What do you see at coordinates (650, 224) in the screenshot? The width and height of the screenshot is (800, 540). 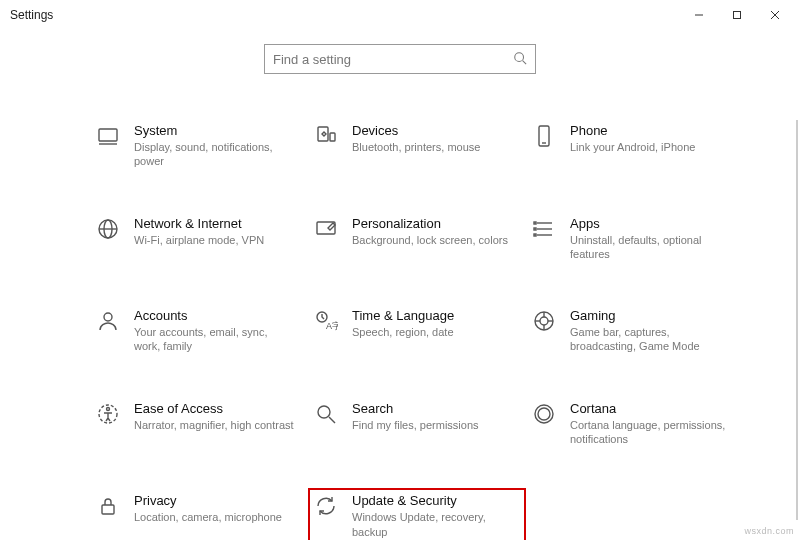 I see `tile-title: Apps` at bounding box center [650, 224].